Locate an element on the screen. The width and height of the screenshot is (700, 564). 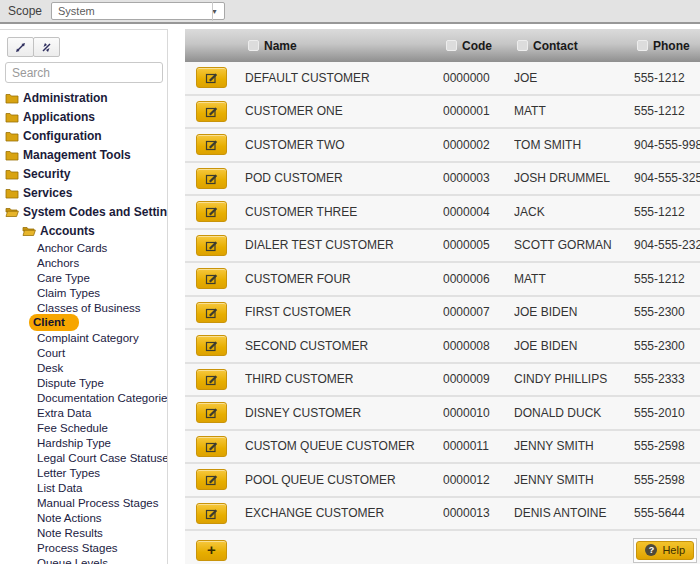
tree-item: Desk is located at coordinates (84, 368).